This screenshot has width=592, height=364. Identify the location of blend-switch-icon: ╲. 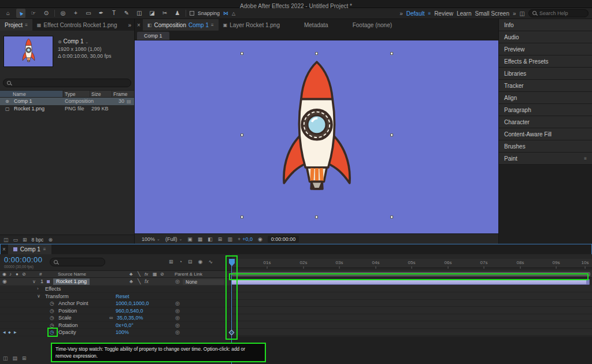
(139, 282).